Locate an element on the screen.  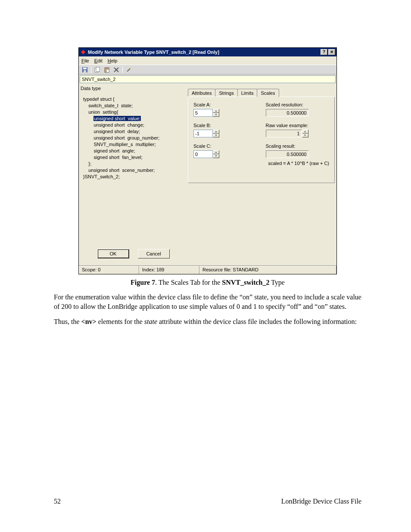
code-line: signed short fan_level; is located at coordinates (134, 158).